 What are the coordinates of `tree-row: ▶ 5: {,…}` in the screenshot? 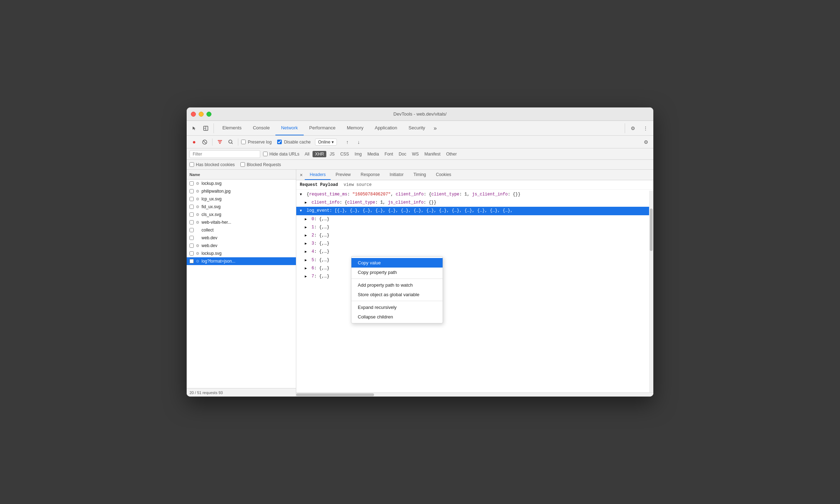 It's located at (475, 260).